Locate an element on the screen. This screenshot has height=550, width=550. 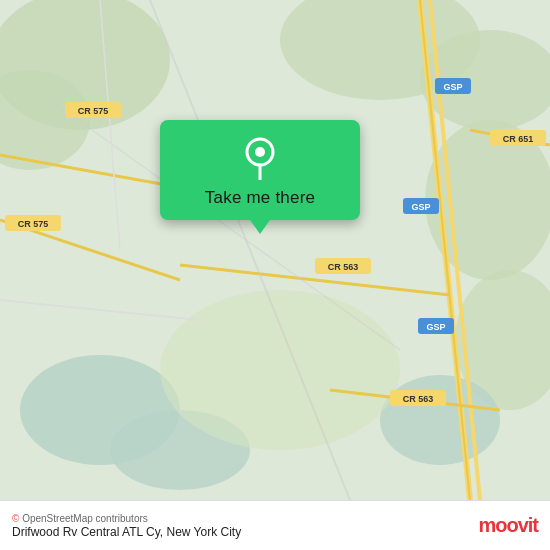
take-me-there-card: Take me there is located at coordinates (260, 170).